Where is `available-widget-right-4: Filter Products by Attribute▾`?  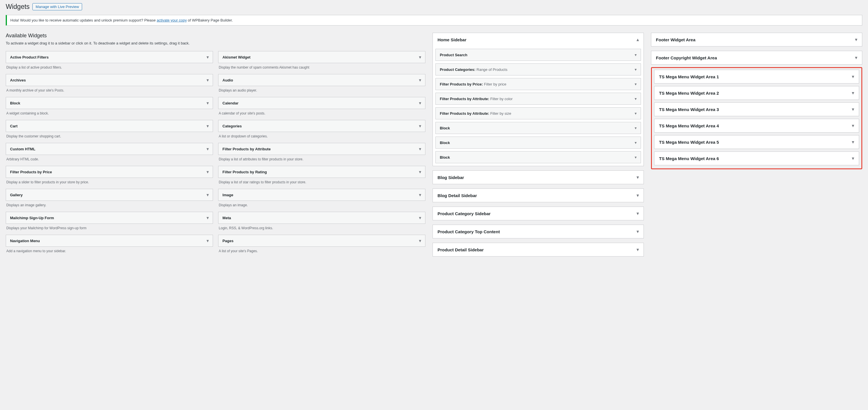
available-widget-right-4: Filter Products by Attribute▾ is located at coordinates (321, 149).